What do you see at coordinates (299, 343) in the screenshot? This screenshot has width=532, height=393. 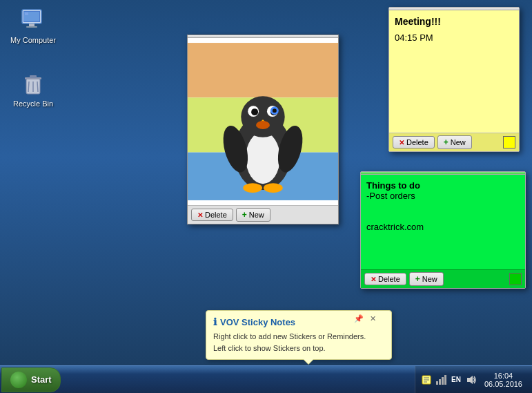 I see `tooltip-text: Right click to add new Stickers or Remin…` at bounding box center [299, 343].